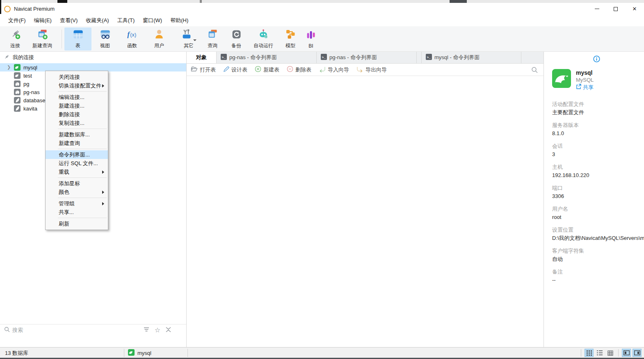 The width and height of the screenshot is (644, 359). I want to click on menu-item-refresh: 刷新, so click(77, 223).